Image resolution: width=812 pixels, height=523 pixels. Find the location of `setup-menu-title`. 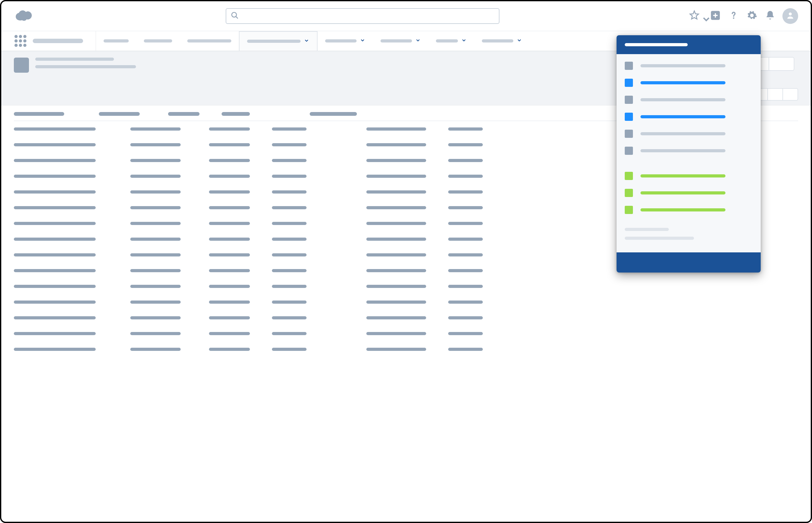

setup-menu-title is located at coordinates (656, 45).